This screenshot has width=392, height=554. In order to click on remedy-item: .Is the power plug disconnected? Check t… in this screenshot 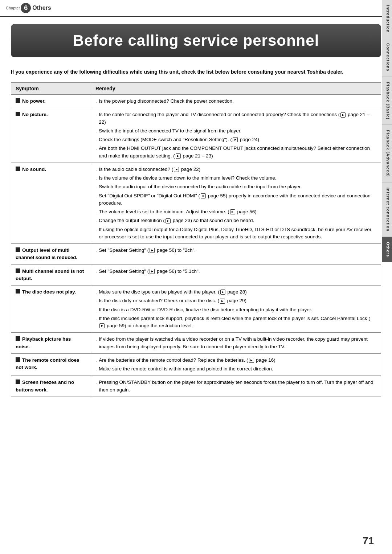, I will do `click(236, 101)`.